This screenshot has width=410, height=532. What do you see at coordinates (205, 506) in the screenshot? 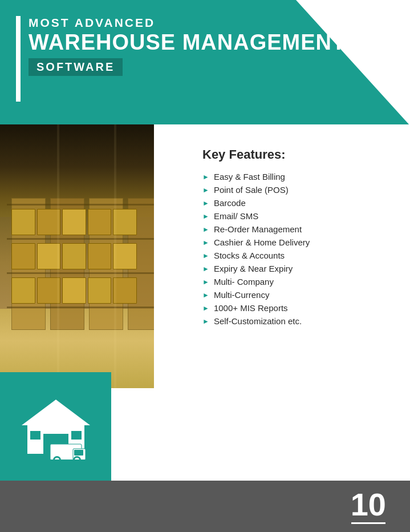
I see `footer: 10` at bounding box center [205, 506].